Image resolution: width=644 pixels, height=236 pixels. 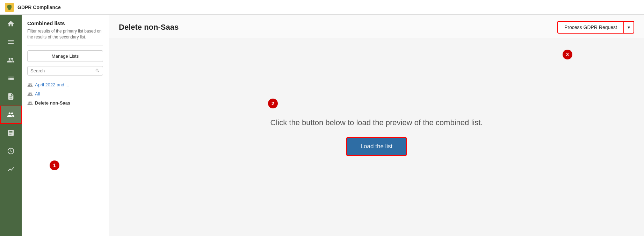 I want to click on preview-text: Click the button below to load the previ…, so click(x=377, y=123).